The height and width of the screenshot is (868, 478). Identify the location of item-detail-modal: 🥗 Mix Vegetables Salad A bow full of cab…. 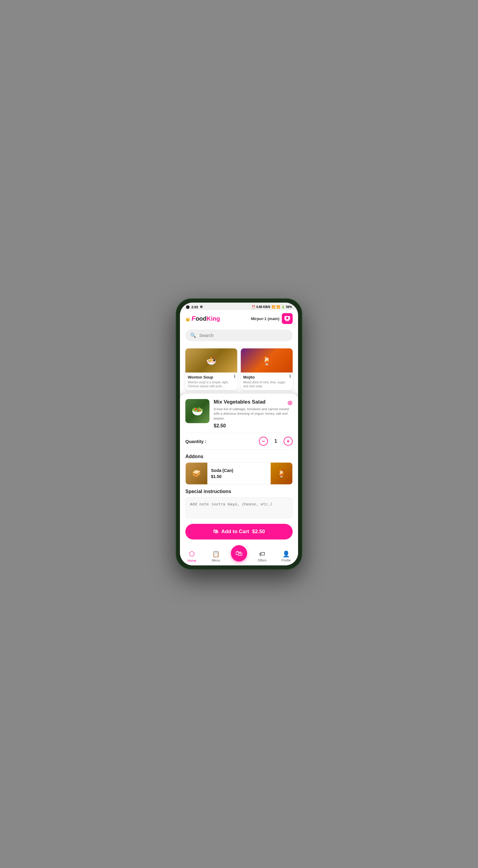
(239, 471).